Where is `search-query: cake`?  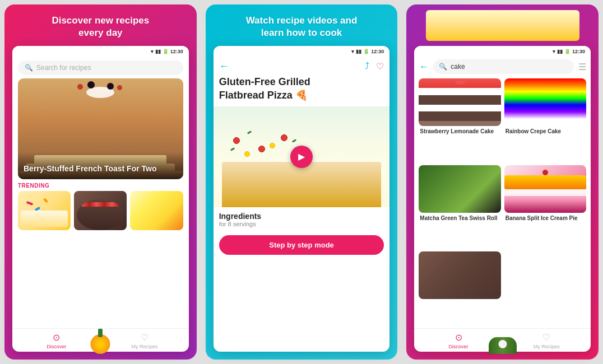
search-query: cake is located at coordinates (457, 67).